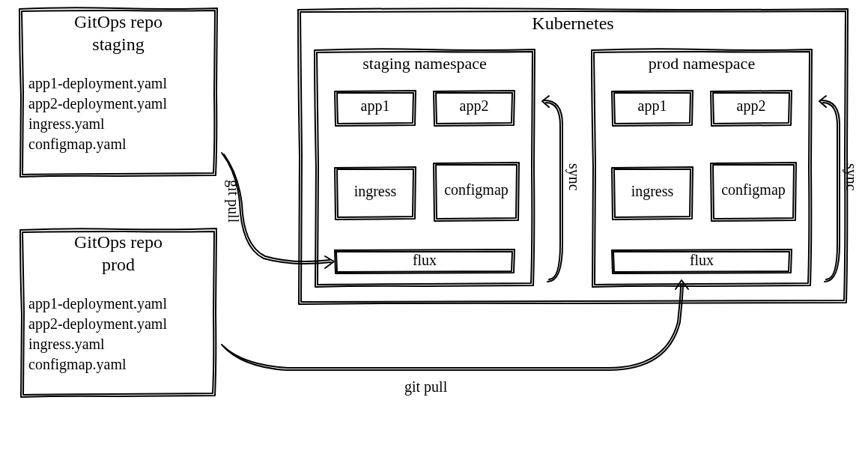  What do you see at coordinates (425, 168) in the screenshot?
I see `namespace-staging-box: staging namespace app1 app2 ingress conf…` at bounding box center [425, 168].